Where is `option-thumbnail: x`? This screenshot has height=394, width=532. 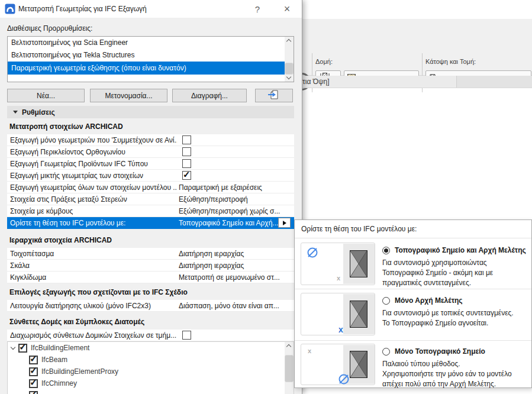 option-thumbnail: x is located at coordinates (338, 264).